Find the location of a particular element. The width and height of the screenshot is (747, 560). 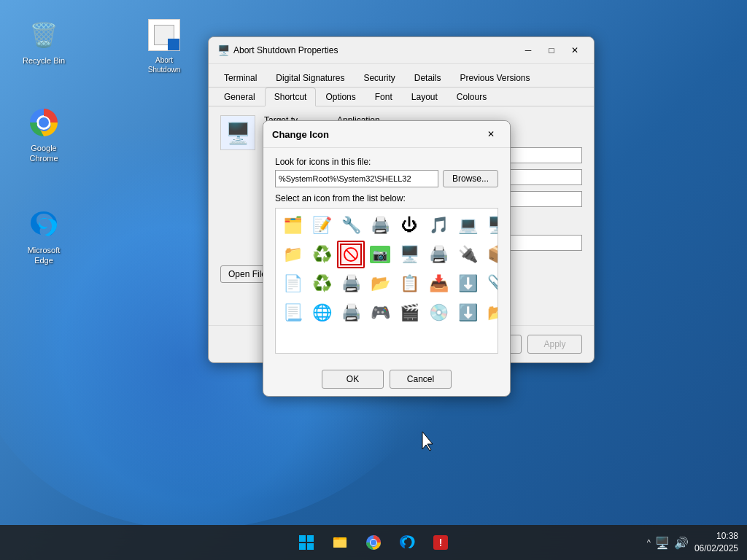

icon-cell-21: 📥 is located at coordinates (438, 284).